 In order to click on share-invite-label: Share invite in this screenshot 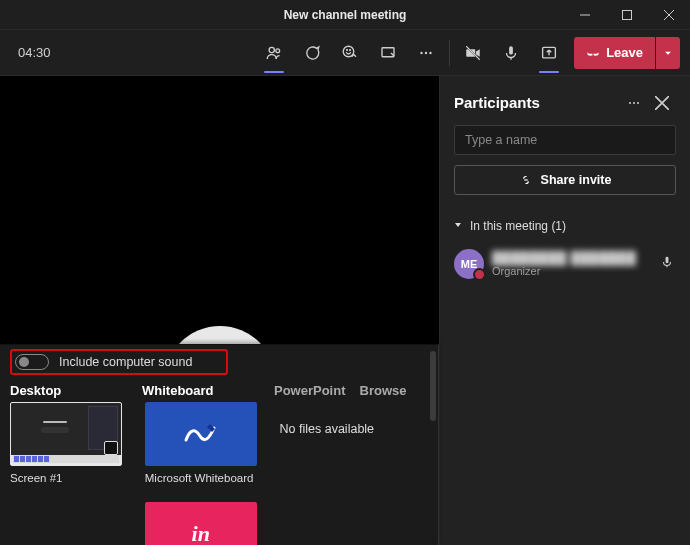, I will do `click(576, 180)`.